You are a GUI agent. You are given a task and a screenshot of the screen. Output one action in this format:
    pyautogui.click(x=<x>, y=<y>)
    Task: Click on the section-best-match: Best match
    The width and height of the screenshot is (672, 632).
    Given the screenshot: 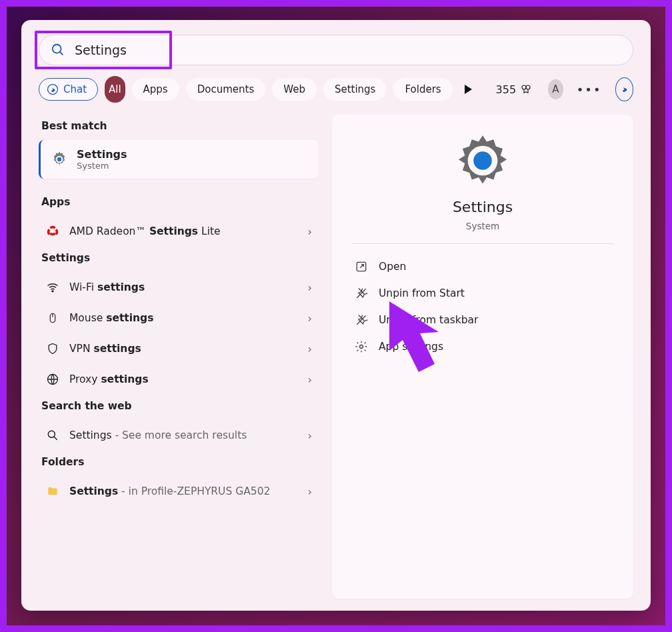 What is the action you would take?
    pyautogui.click(x=179, y=126)
    